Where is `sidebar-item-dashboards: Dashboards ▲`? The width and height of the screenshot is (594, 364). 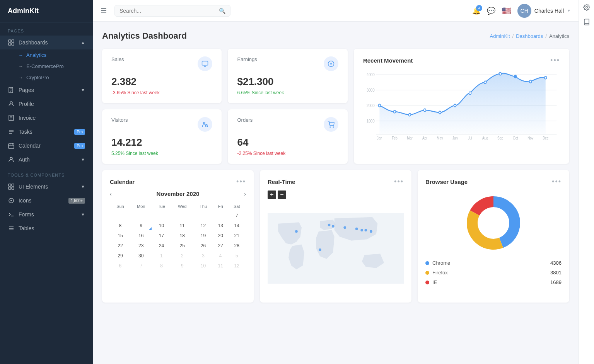 sidebar-item-dashboards: Dashboards ▲ is located at coordinates (46, 43).